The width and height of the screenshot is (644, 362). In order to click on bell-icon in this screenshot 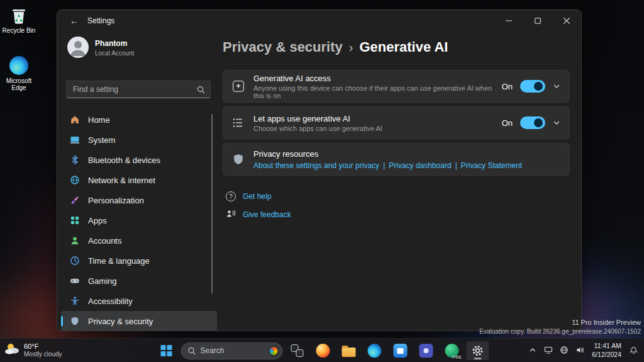, I will do `click(634, 350)`.